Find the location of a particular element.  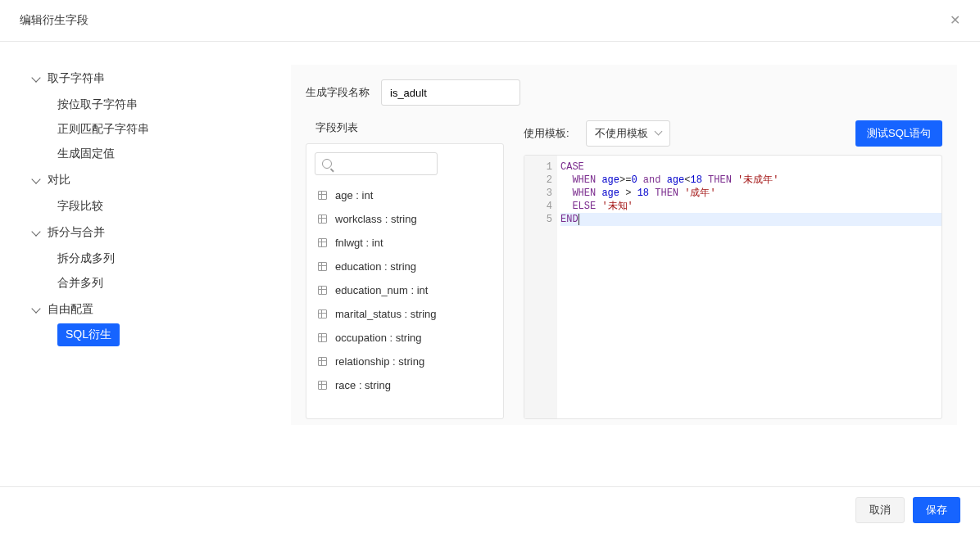

field-item: race : string is located at coordinates (405, 385).